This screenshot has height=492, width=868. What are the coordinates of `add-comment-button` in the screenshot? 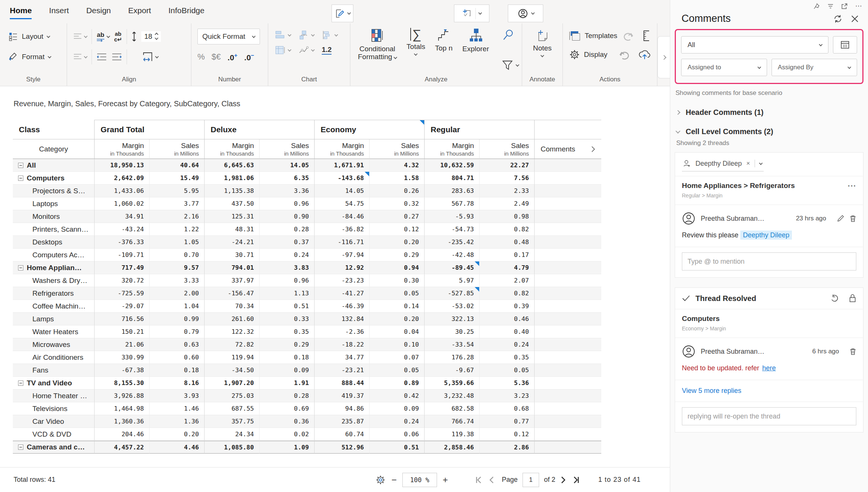 It's located at (472, 14).